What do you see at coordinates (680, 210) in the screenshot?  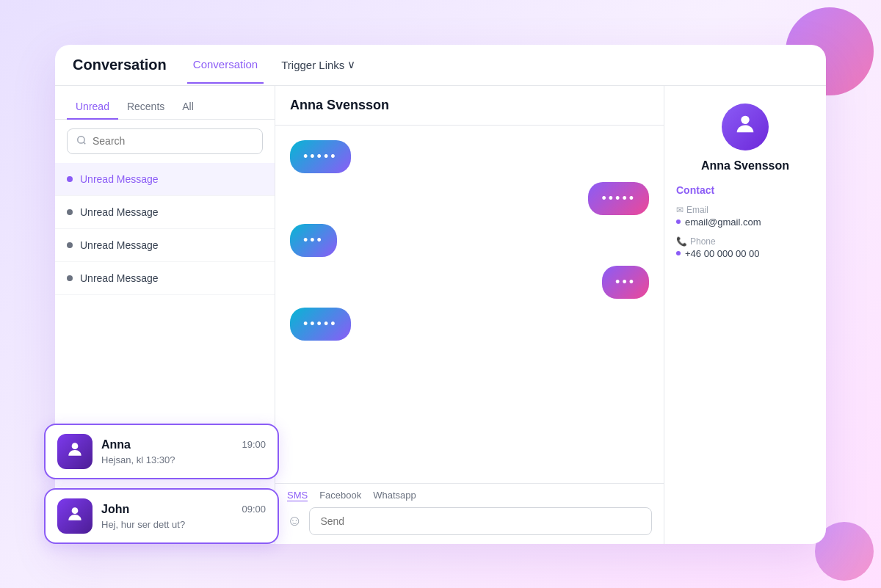 I see `email-icon: ✉` at bounding box center [680, 210].